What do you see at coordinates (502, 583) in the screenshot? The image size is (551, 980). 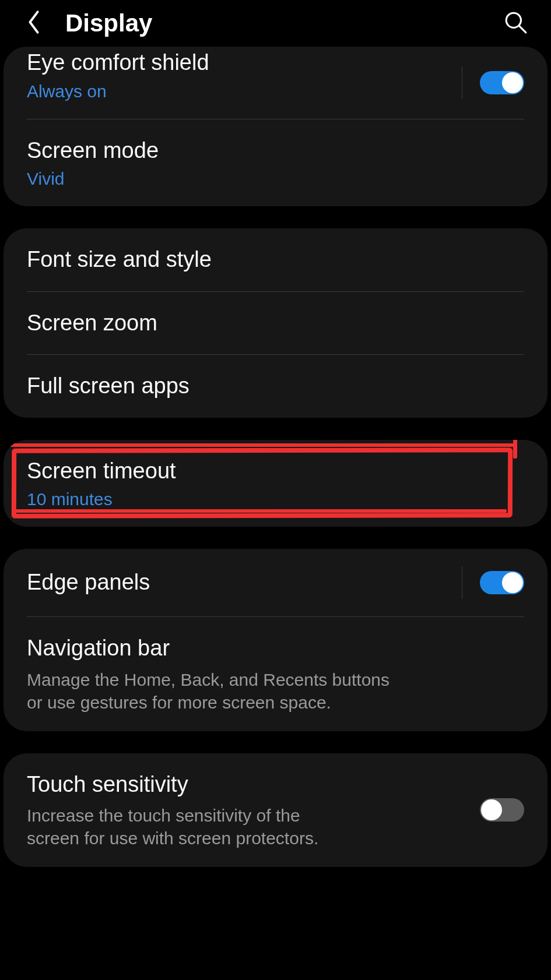 I see `toggle-edge-panels` at bounding box center [502, 583].